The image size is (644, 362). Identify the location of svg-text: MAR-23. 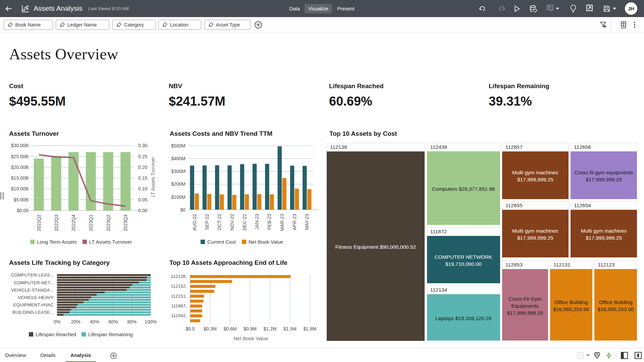
(282, 223).